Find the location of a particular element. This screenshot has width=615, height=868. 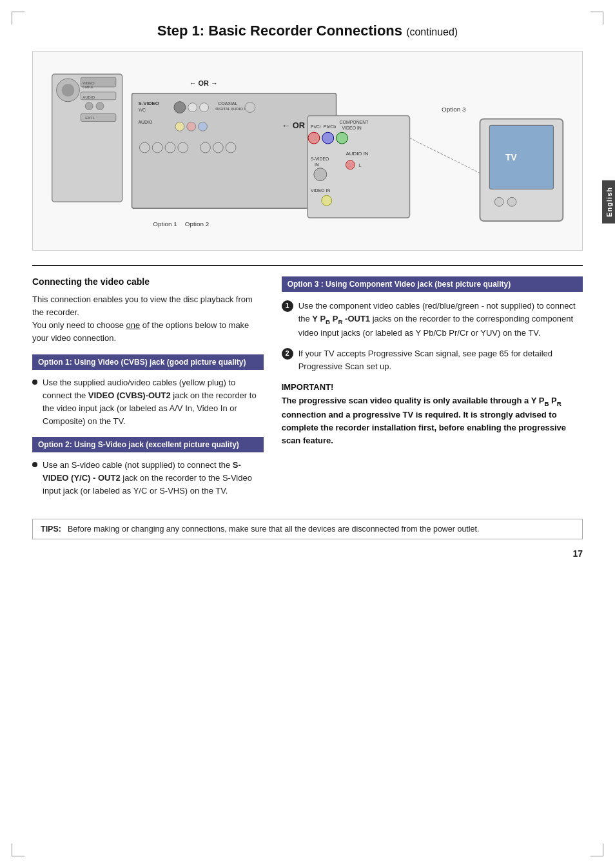

svg-text: Pb/Cb is located at coordinates (330, 126).